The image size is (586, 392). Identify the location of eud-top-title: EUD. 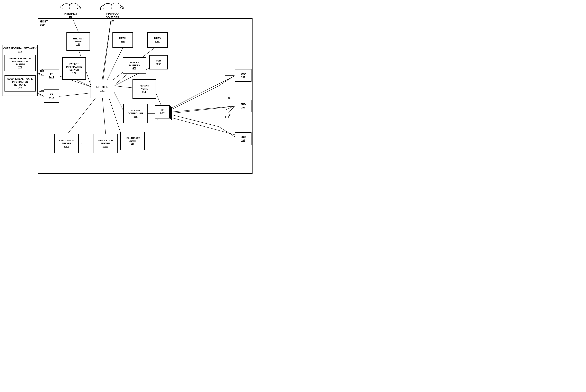
(243, 74).